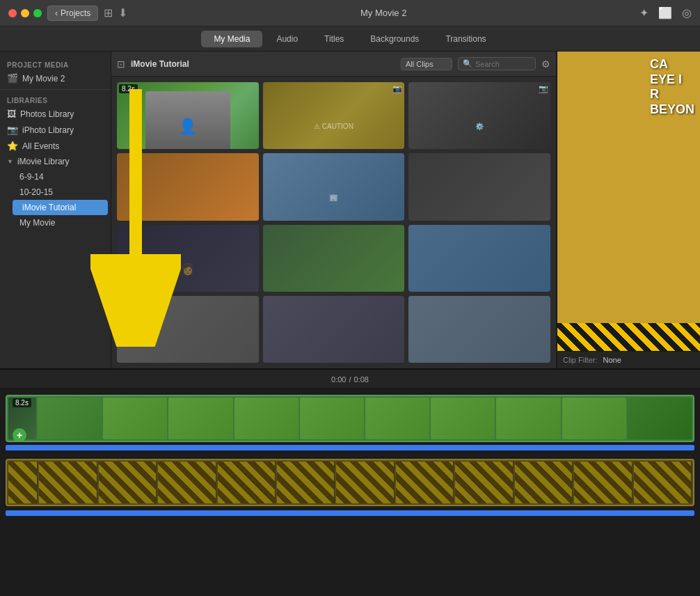 Image resolution: width=700 pixels, height=596 pixels. Describe the element at coordinates (287, 39) in the screenshot. I see `tab-audio: Audio` at that location.